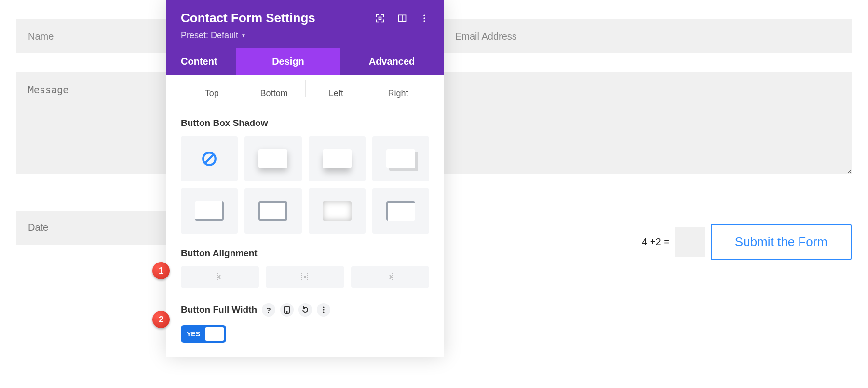 The height and width of the screenshot is (388, 868). I want to click on expand-icon, so click(380, 18).